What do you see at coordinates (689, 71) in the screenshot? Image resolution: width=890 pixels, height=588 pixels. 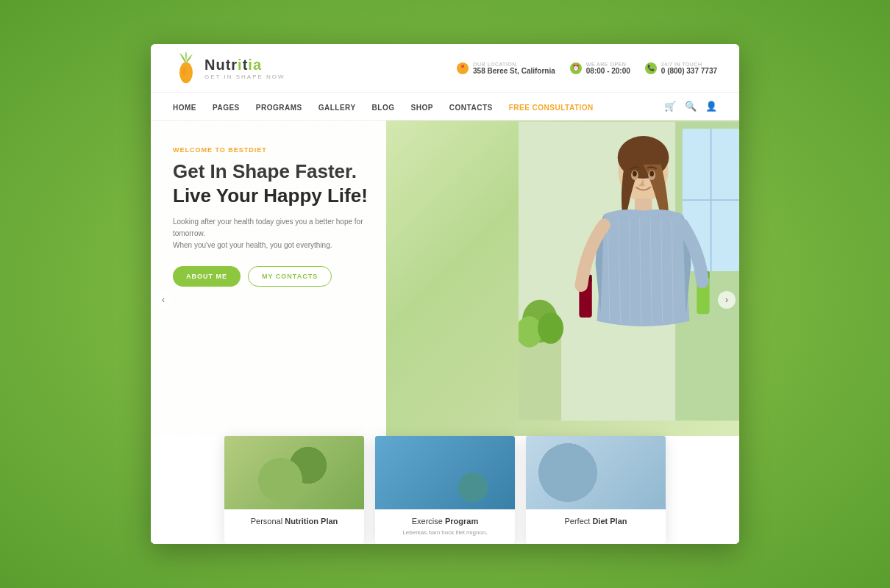 I see `phone-value: 0 (800) 337 7737` at bounding box center [689, 71].